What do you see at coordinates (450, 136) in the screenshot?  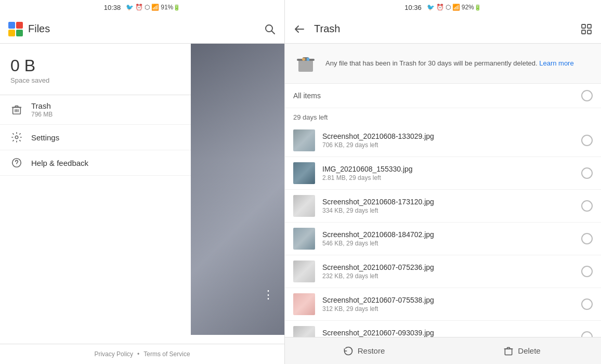 I see `file-name-0: Screenshot_20210608-133029.jpg` at bounding box center [450, 136].